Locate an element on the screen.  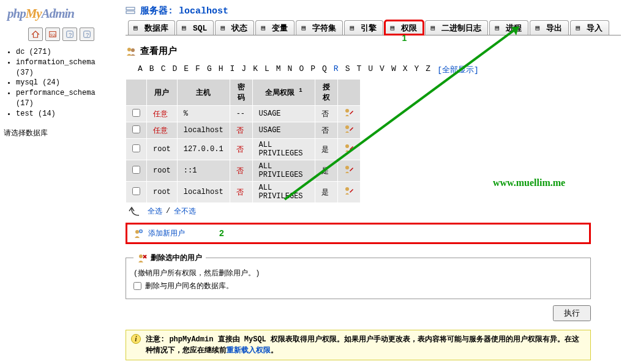
select-none-link: 全不选 is located at coordinates (185, 212).